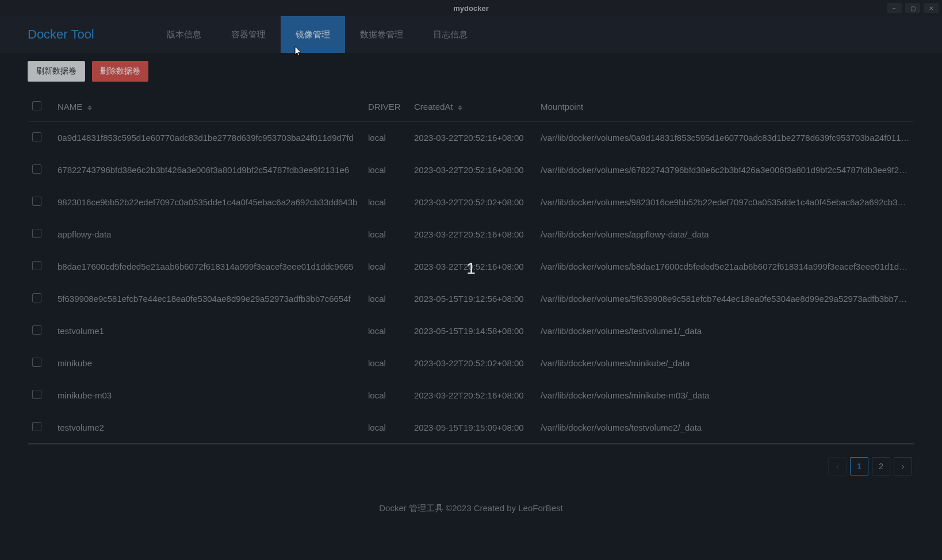 The width and height of the screenshot is (942, 560). I want to click on pagination-next: ›, so click(903, 466).